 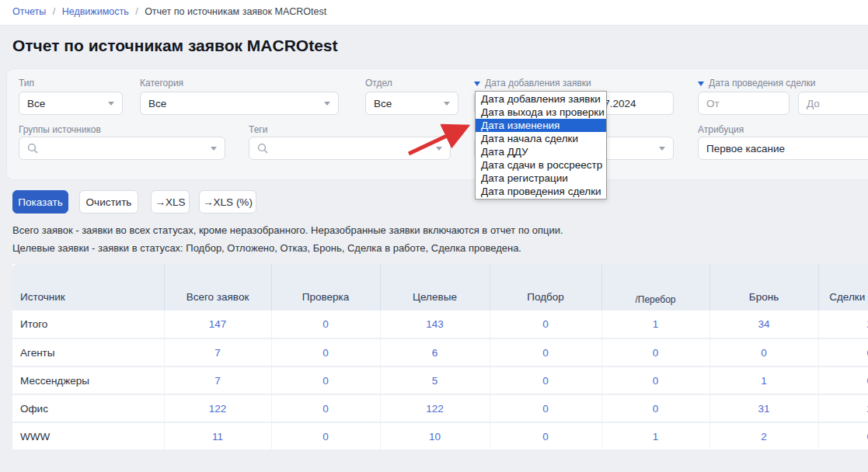 What do you see at coordinates (122, 148) in the screenshot?
I see `source-groups-select` at bounding box center [122, 148].